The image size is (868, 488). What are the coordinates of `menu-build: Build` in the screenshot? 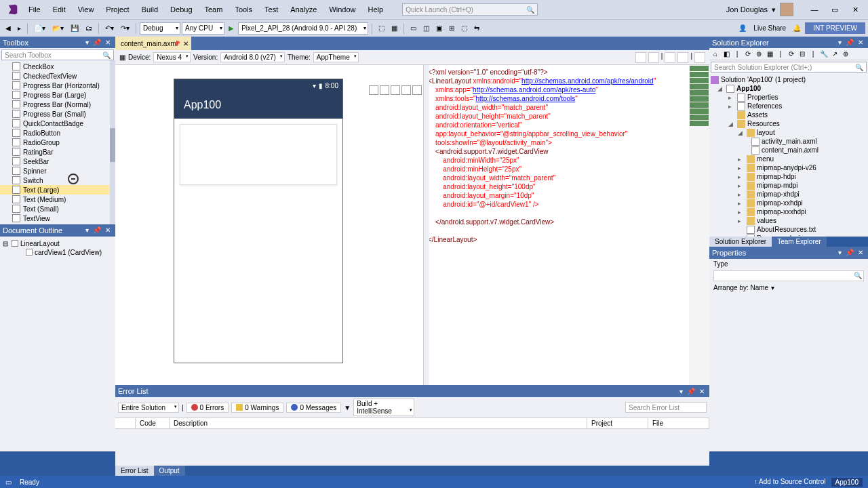 It's located at (150, 9).